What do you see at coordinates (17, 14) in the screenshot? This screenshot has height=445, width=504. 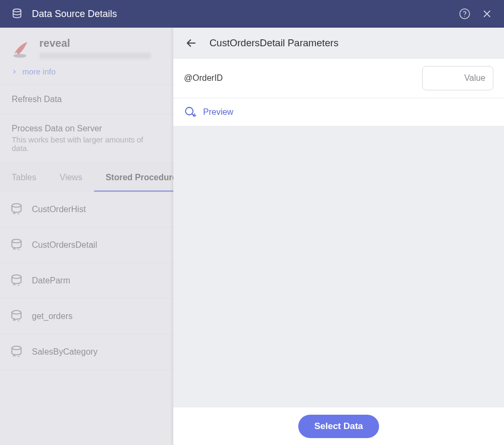 I see `database-icon` at bounding box center [17, 14].